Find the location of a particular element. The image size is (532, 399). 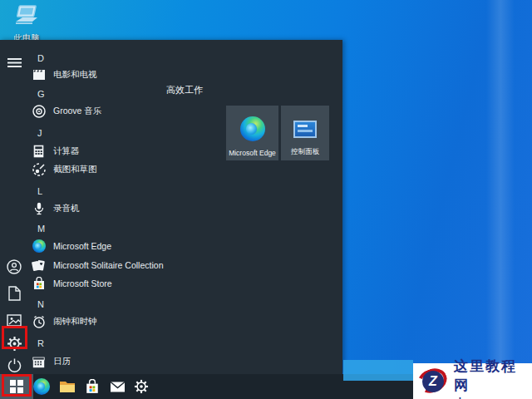

solitaire-icon is located at coordinates (38, 266).